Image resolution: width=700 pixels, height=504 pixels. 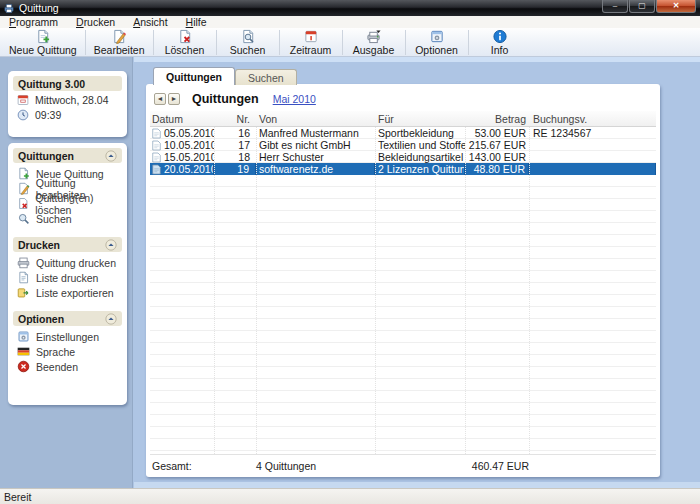 What do you see at coordinates (350, 496) in the screenshot?
I see `status-bar: Bereit` at bounding box center [350, 496].